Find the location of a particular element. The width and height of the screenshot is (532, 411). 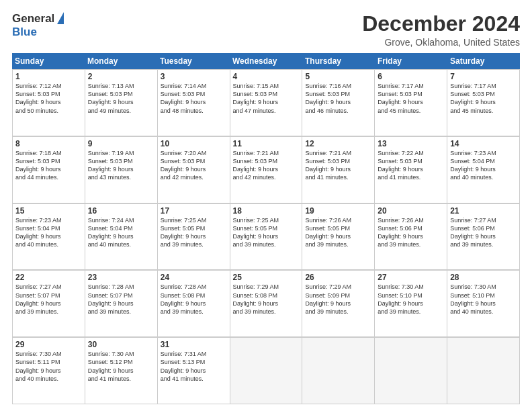

day-info: Sunrise: 7:14 AM Sunset: 5:03 PM Dayligh… is located at coordinates (193, 98).